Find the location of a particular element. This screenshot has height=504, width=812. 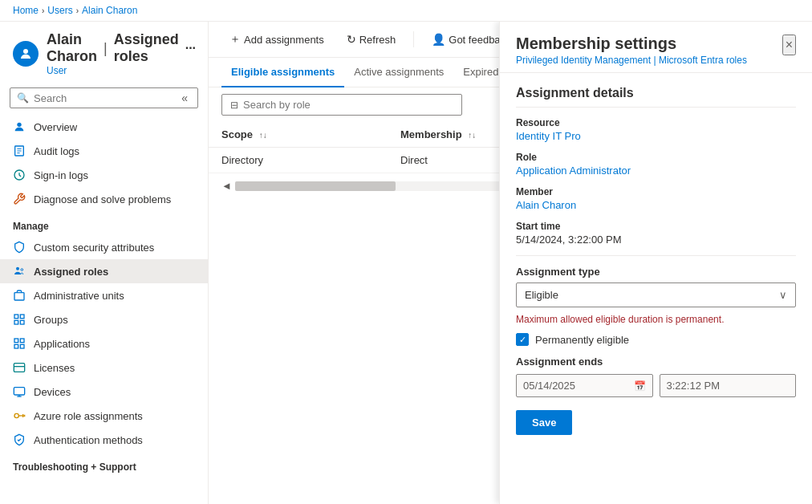

save-button: Save is located at coordinates (544, 422).